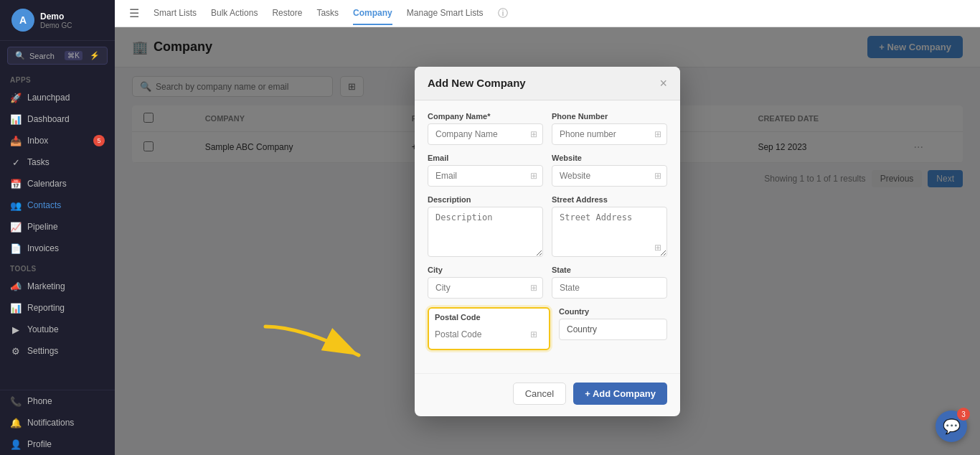 Image resolution: width=980 pixels, height=455 pixels. What do you see at coordinates (547, 329) in the screenshot?
I see `modal-row-5: Postal Code ⊞ Country Country` at bounding box center [547, 329].